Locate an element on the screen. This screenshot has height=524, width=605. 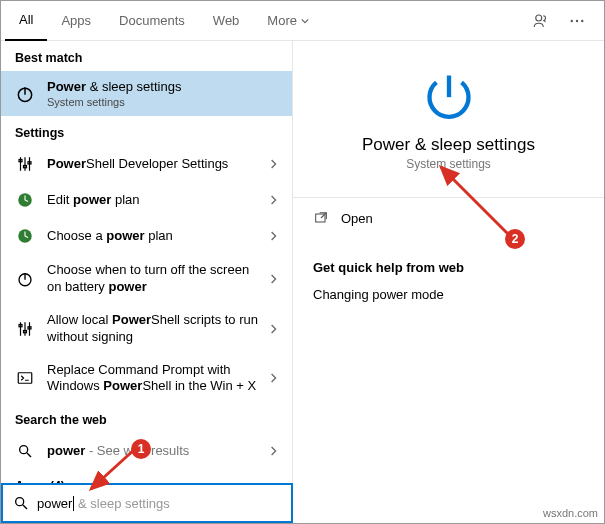
preview-title: Power & sleep settings is located at coordinates (448, 145).